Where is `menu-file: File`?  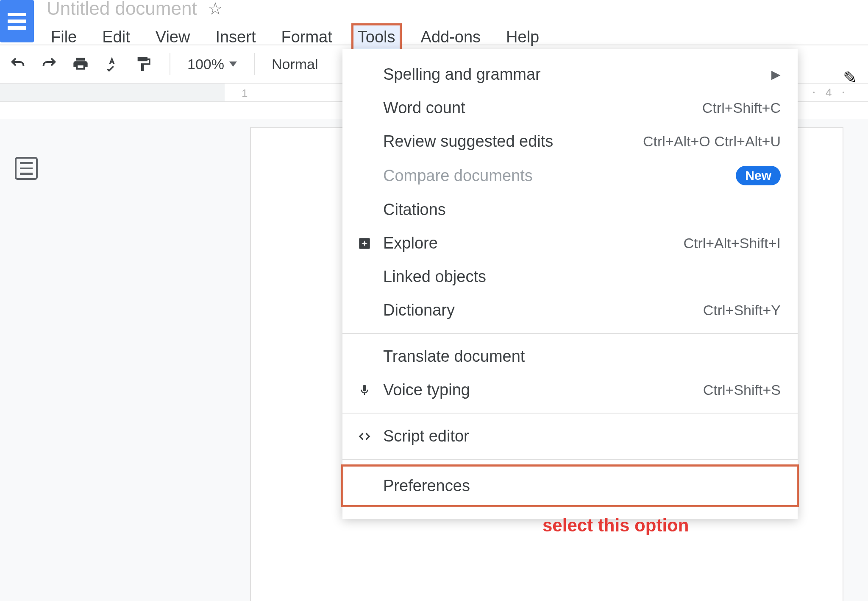
menu-file: File is located at coordinates (64, 37).